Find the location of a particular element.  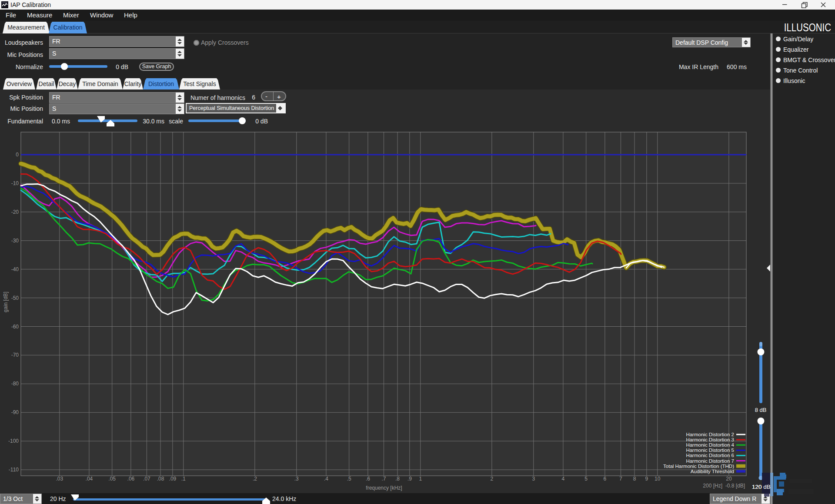

svg-text: 8 dB is located at coordinates (761, 410).